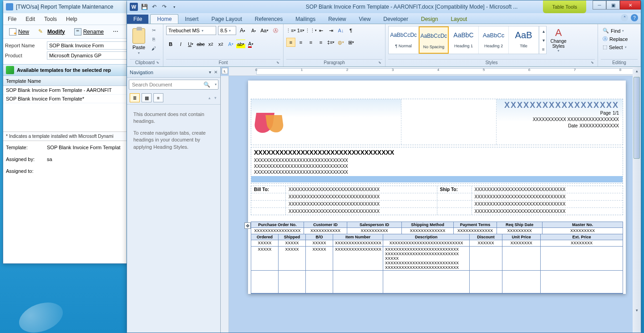  Describe the element at coordinates (89, 32) in the screenshot. I see `rename-button: ═Rename` at that location.